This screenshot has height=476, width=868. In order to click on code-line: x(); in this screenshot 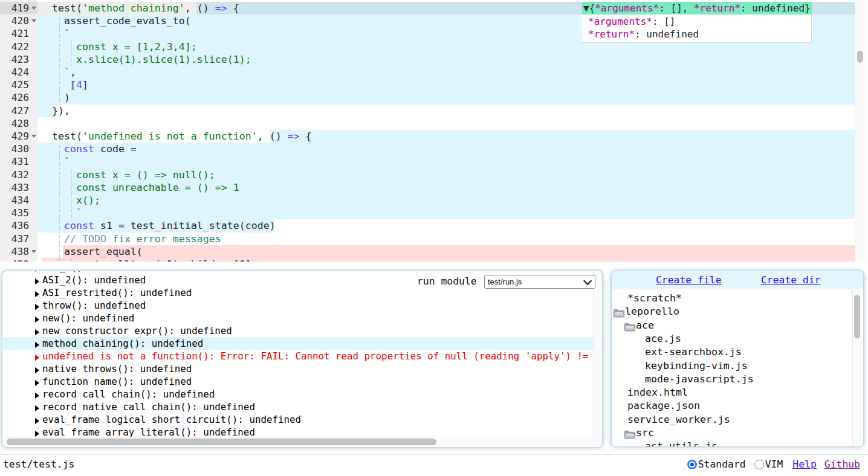, I will do `click(446, 201)`.